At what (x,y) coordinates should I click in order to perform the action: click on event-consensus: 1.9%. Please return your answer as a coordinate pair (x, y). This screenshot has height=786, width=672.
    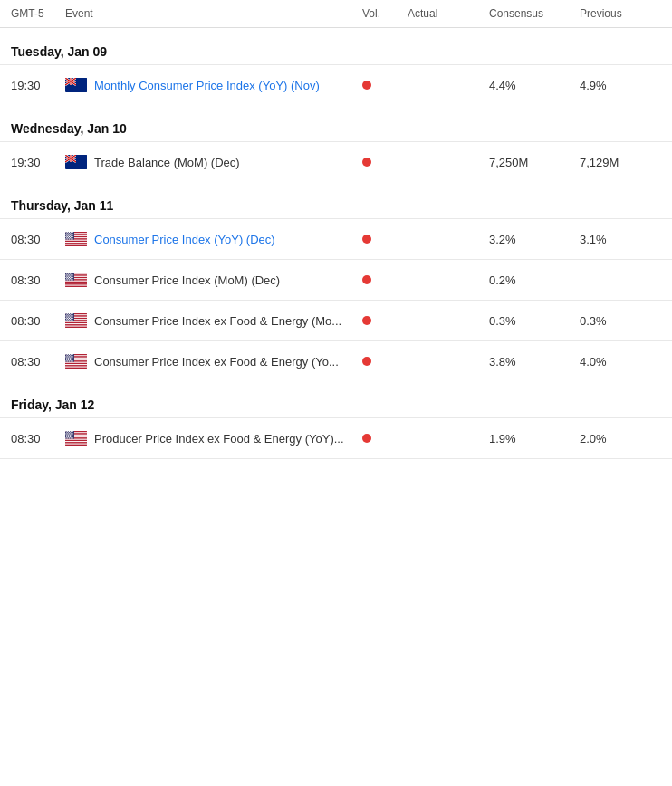
    Looking at the image, I should click on (534, 438).